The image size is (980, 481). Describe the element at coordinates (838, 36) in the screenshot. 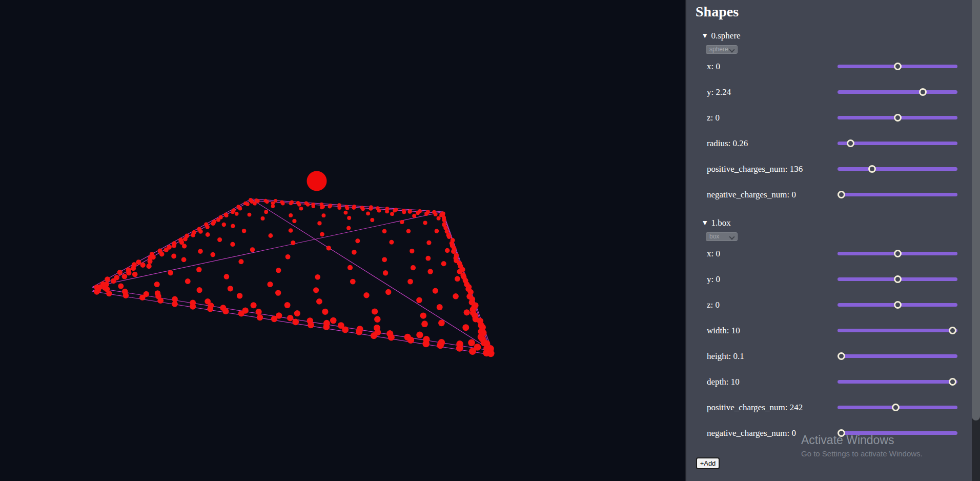

I see `shape-section-header: ▼ 0.sphere` at that location.